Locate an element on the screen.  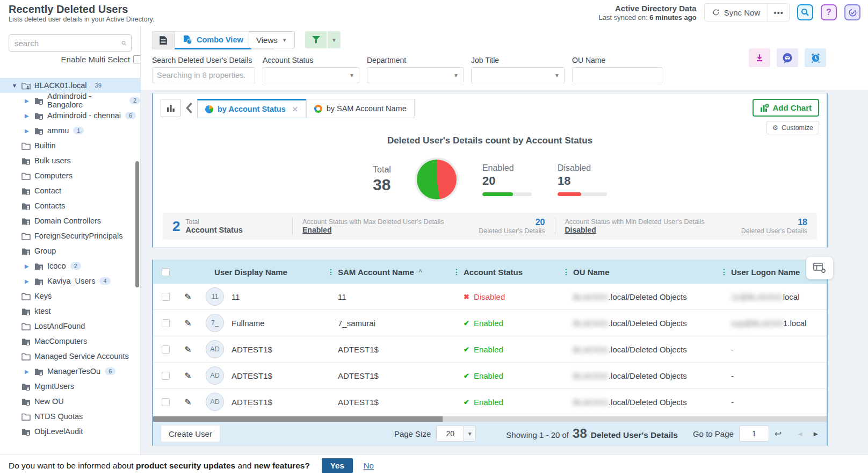
table-horizontal-scrollbar is located at coordinates (490, 419).